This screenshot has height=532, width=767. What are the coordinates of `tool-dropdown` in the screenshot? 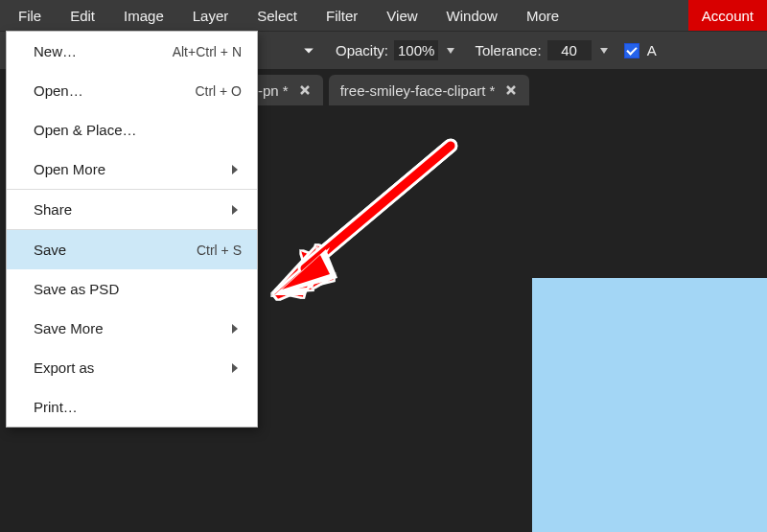 It's located at (301, 51).